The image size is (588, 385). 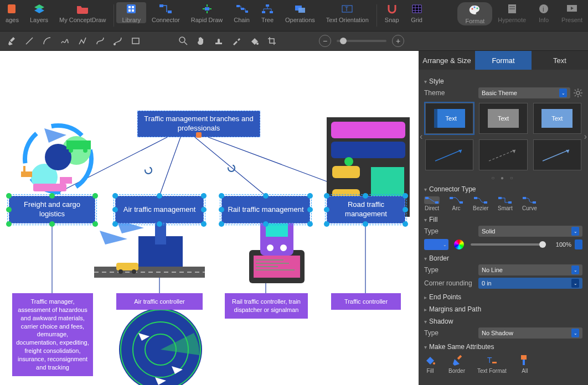 I want to click on tb-format: Format, so click(x=475, y=14).